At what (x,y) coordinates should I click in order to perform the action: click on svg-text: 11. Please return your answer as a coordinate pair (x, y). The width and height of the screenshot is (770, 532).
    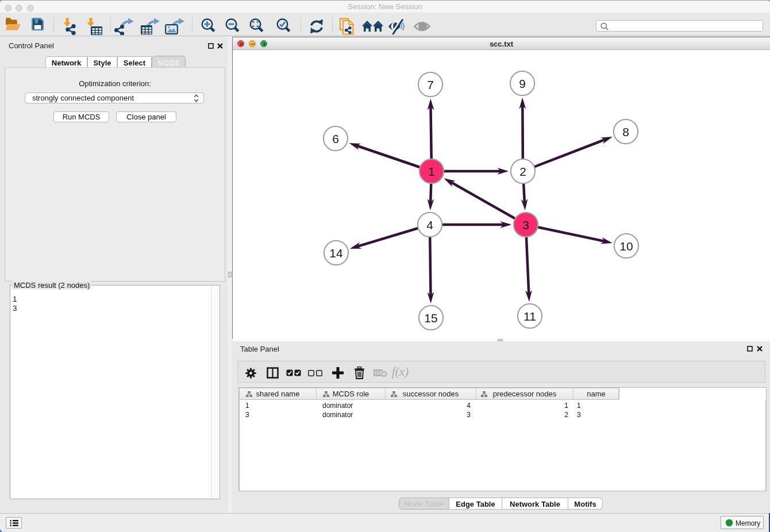
    Looking at the image, I should click on (530, 316).